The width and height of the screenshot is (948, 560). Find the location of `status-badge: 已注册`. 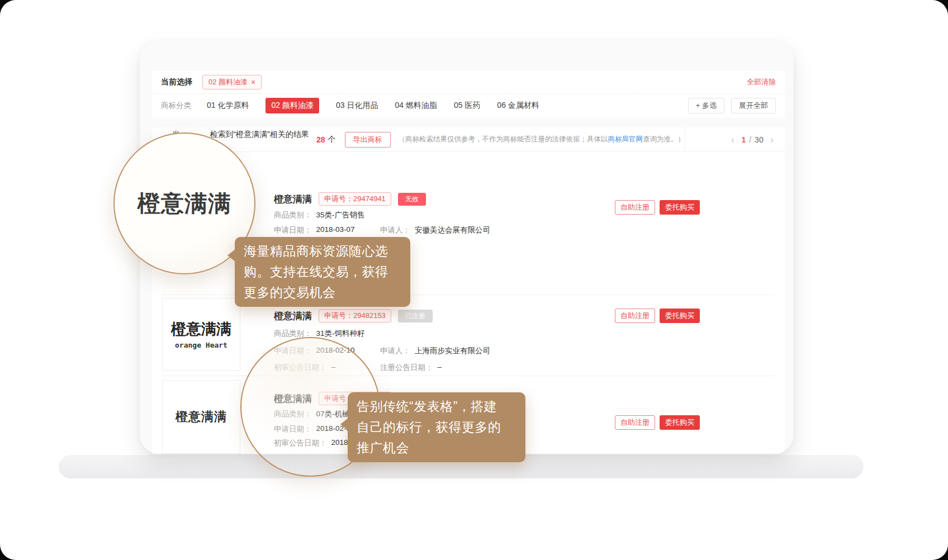

status-badge: 已注册 is located at coordinates (415, 316).